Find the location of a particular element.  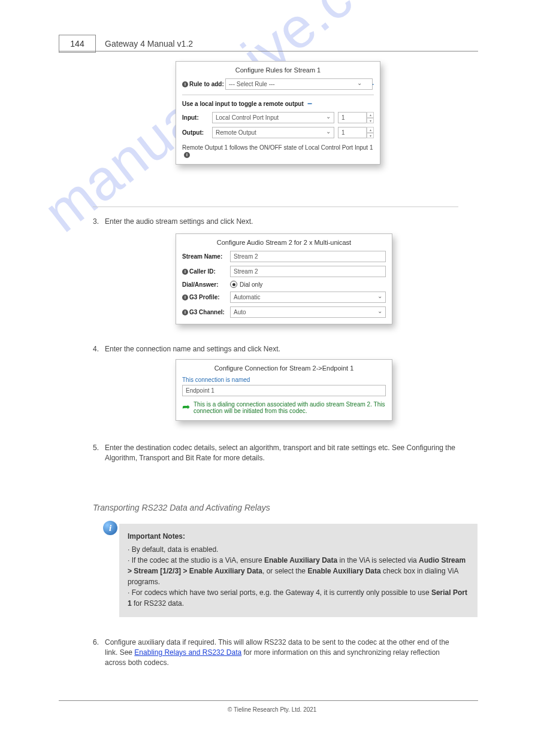

rule-description: Remote Output 1 follows the ON/OFF state… is located at coordinates (277, 147).